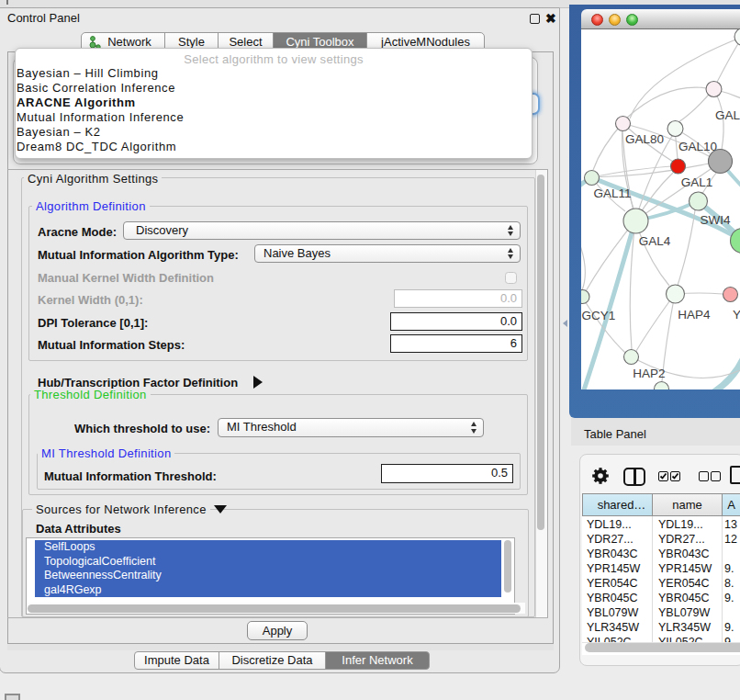  Describe the element at coordinates (599, 316) in the screenshot. I see `svg-text: GCY1` at that location.